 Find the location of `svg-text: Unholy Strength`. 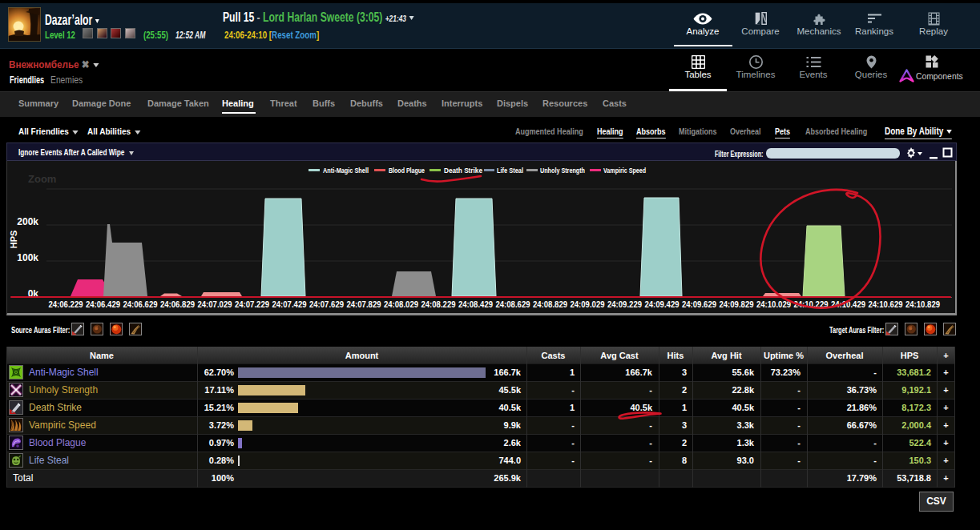

svg-text: Unholy Strength is located at coordinates (563, 170).